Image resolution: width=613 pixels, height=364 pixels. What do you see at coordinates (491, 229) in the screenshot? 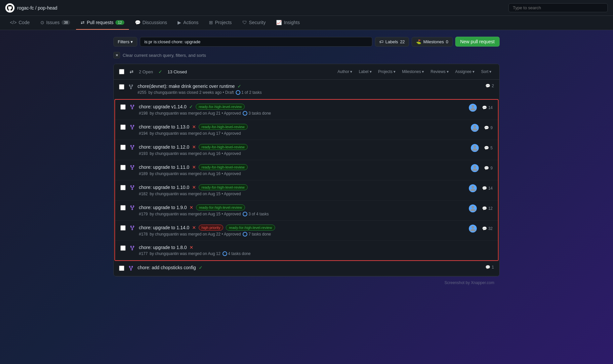
I see `comment-number: 32` at bounding box center [491, 229].